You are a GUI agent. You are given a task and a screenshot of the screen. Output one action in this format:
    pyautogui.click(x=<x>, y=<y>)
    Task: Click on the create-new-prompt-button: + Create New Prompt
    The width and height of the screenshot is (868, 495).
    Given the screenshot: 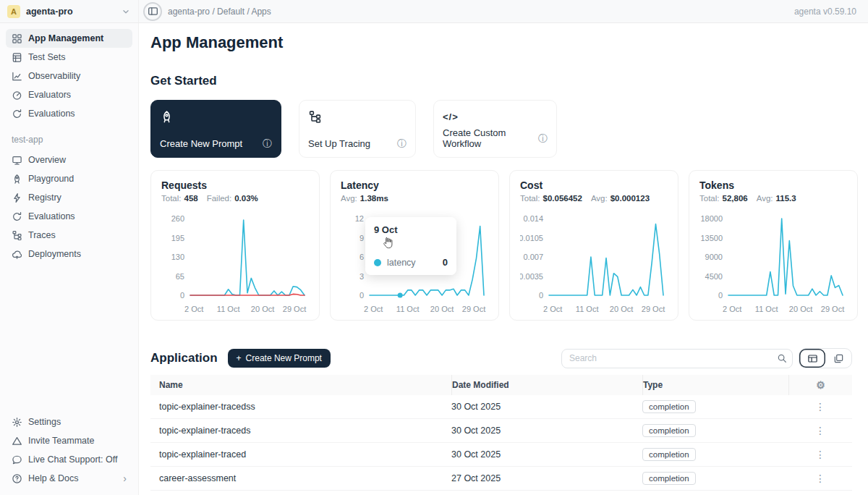 What is the action you would take?
    pyautogui.click(x=279, y=358)
    